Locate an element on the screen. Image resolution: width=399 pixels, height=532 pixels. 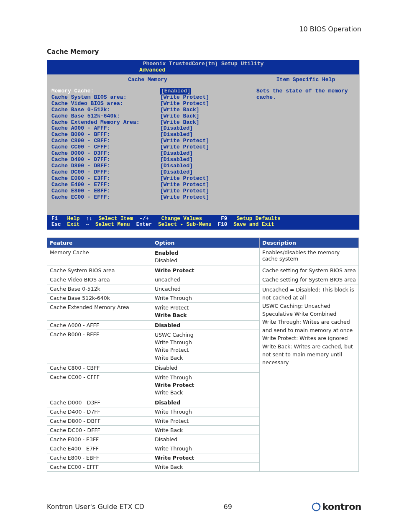
bios-label: Cache D000 - D3FF: is located at coordinates (106, 154).